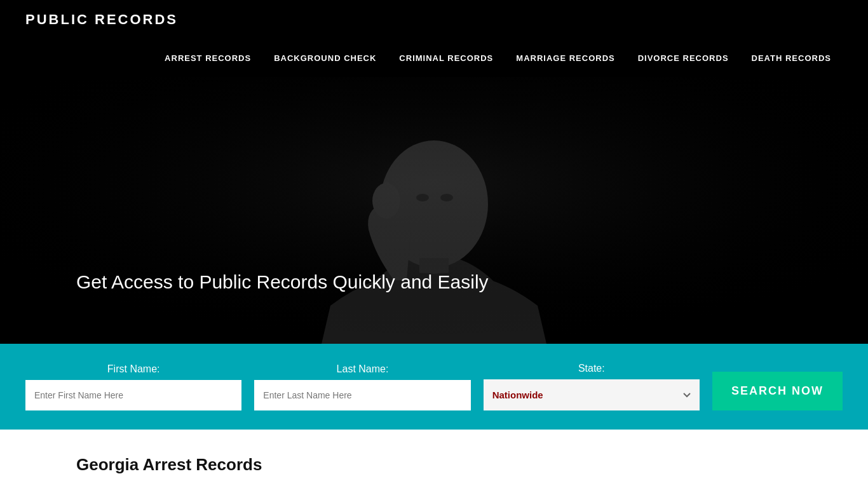 This screenshot has width=868, height=488. What do you see at coordinates (592, 386) in the screenshot?
I see `state-field: State: NationwideAlabamaAlaskaArizonaArk…` at bounding box center [592, 386].